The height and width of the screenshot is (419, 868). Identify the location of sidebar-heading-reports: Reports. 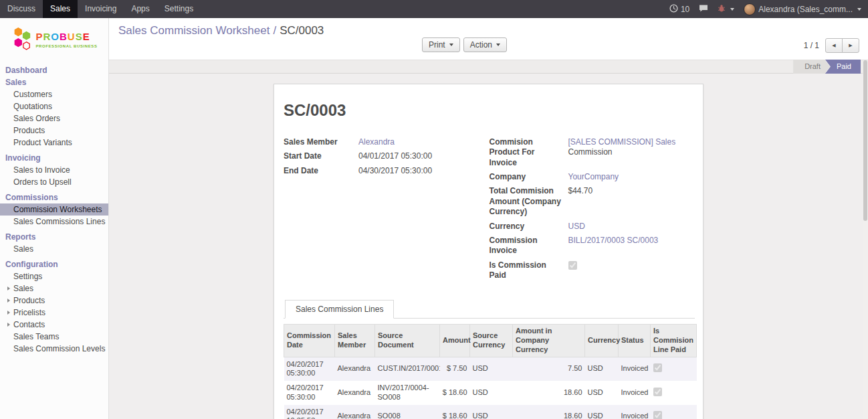
(54, 237).